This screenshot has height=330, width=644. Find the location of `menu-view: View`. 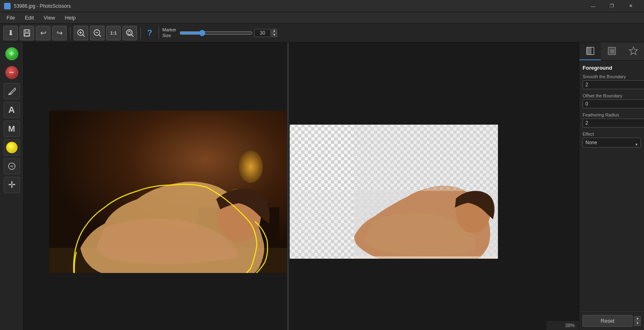

menu-view: View is located at coordinates (49, 18).